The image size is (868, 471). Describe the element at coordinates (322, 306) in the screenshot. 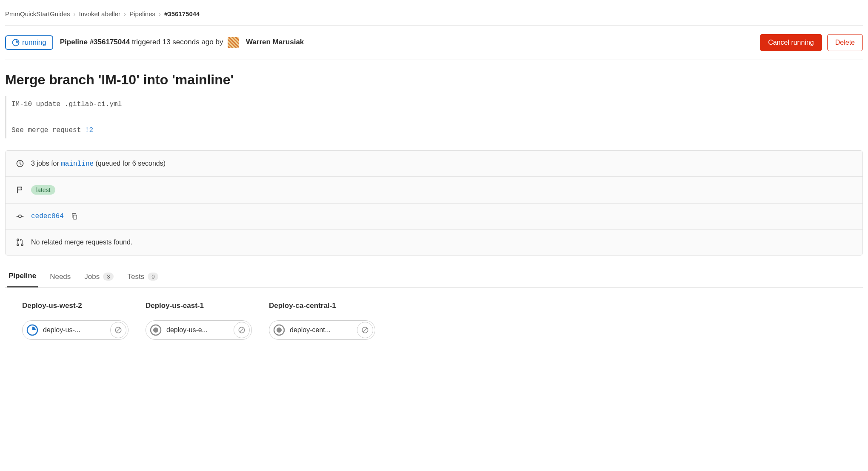

I see `stage-name: Deploy-ca-central-1` at that location.